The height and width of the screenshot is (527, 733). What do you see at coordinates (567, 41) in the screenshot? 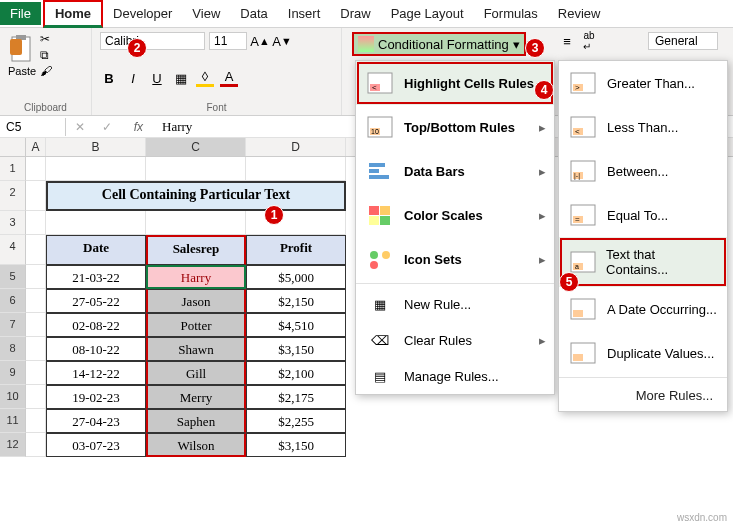
I see `align-center-icon: ≡` at bounding box center [567, 41].